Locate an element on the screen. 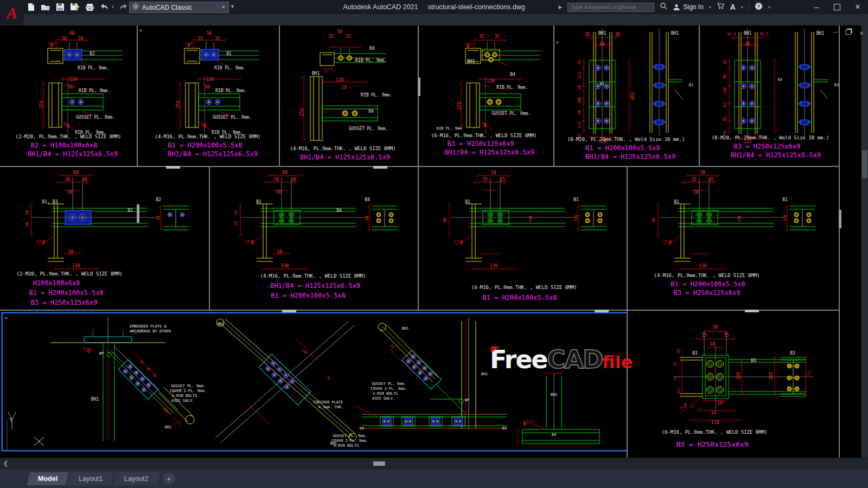 The width and height of the screenshot is (868, 488). dimension-label: 250 is located at coordinates (302, 112).